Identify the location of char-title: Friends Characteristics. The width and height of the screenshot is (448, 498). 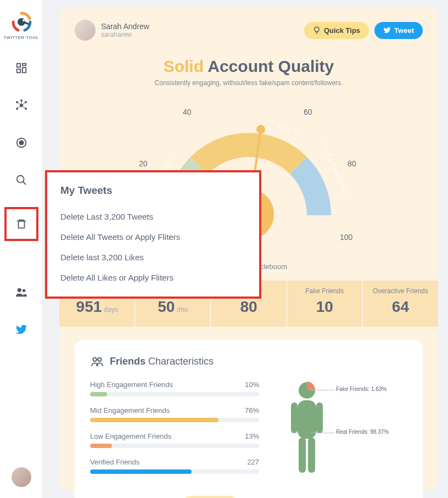
(249, 361).